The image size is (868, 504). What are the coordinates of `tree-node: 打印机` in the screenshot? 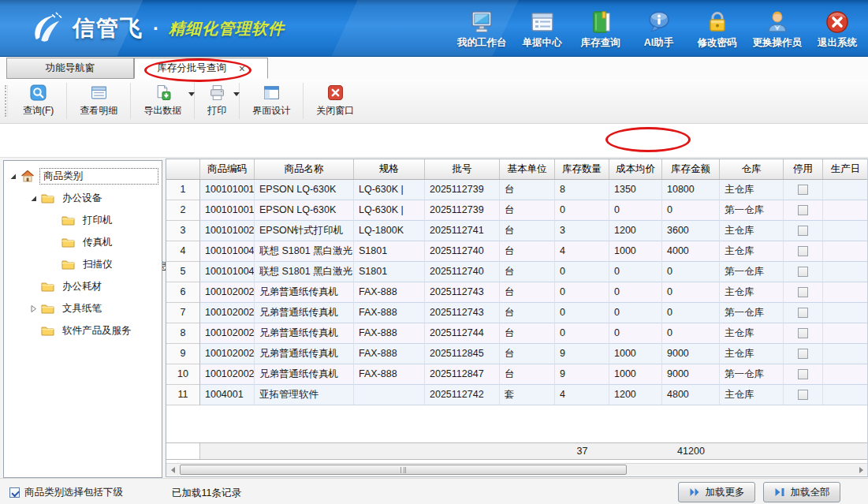 It's located at (83, 220).